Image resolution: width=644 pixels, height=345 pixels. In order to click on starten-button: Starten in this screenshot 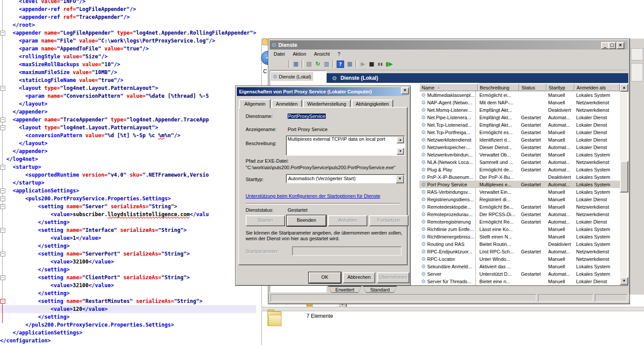, I will do `click(265, 221)`.